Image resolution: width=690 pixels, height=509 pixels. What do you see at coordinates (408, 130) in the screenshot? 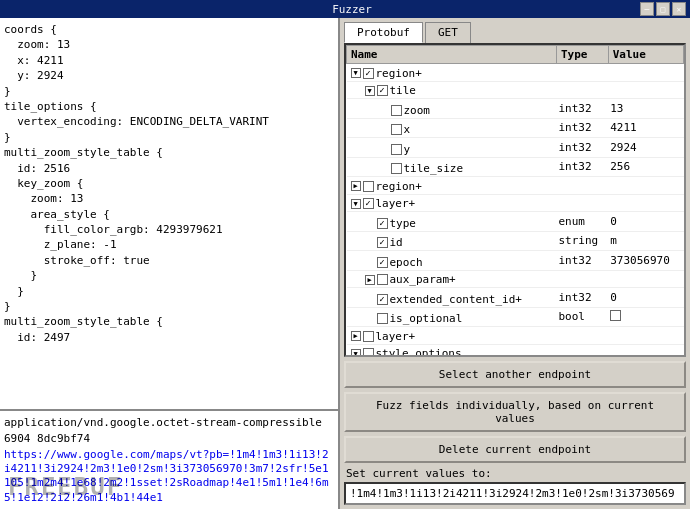
I see `tree-node-name: x` at bounding box center [408, 130].